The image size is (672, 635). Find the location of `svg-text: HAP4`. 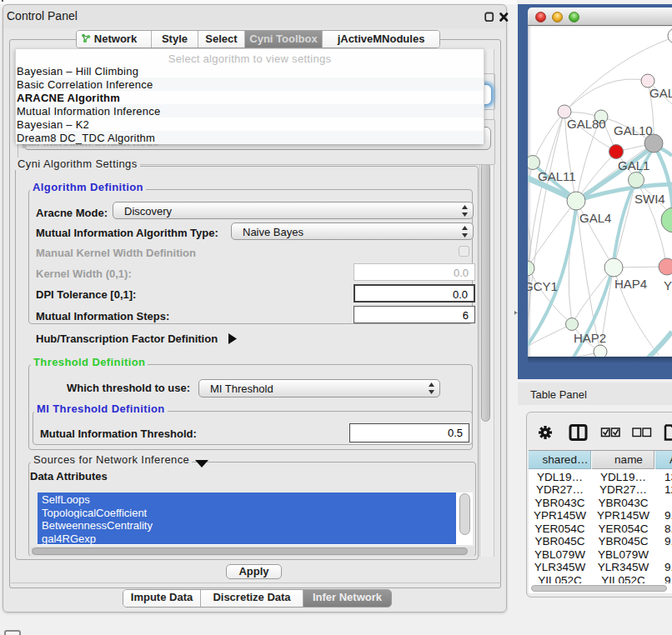

svg-text: HAP4 is located at coordinates (630, 283).